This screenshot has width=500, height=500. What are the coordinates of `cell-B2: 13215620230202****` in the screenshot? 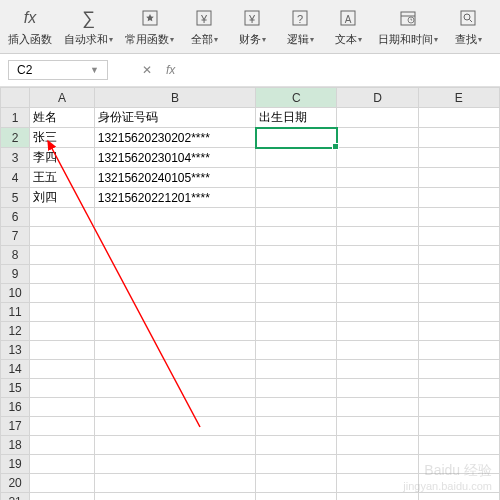 It's located at (174, 138).